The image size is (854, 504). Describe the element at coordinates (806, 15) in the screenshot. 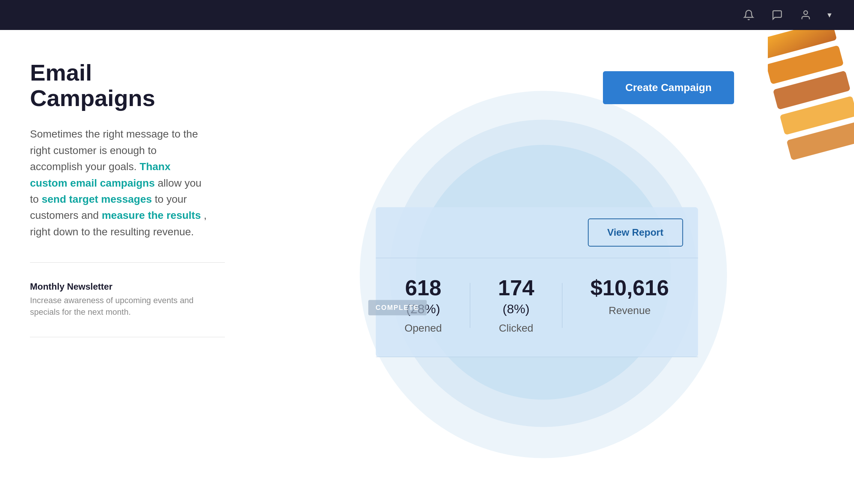

I see `user-icon` at that location.